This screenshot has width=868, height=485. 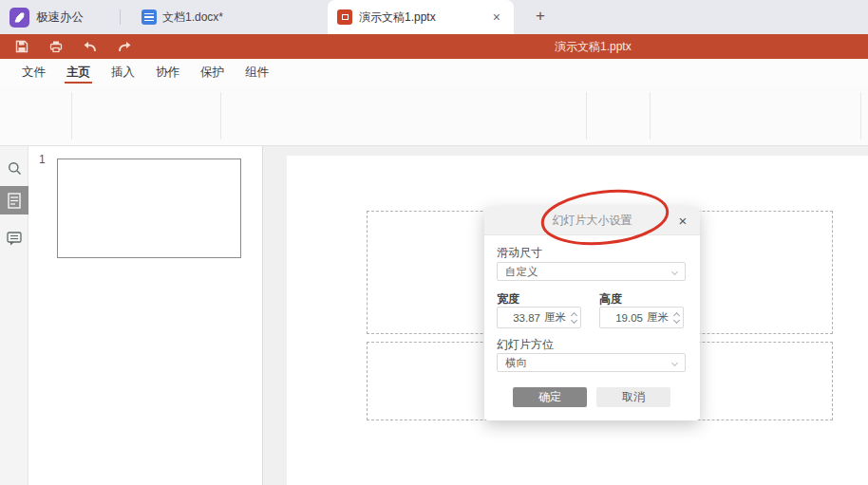 I want to click on orientation-label: 幻灯片方位, so click(x=525, y=345).